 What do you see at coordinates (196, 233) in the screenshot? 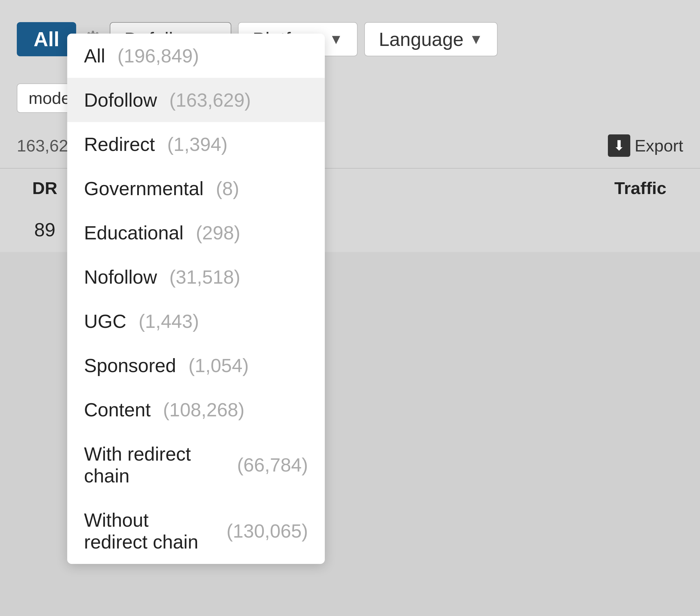
I see `dropdown-item-educational: Educational (298)` at bounding box center [196, 233].